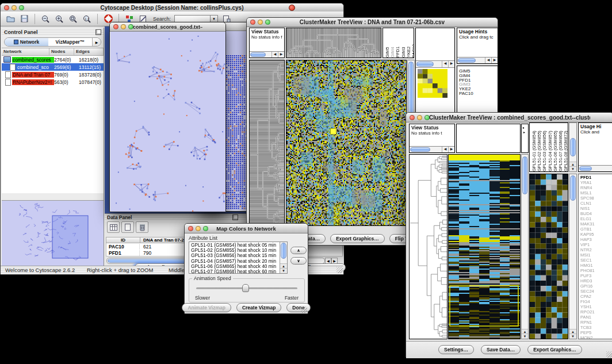  I want to click on network1-titlebar: combined_scores_good.txt--cluste..., so click(168, 27).